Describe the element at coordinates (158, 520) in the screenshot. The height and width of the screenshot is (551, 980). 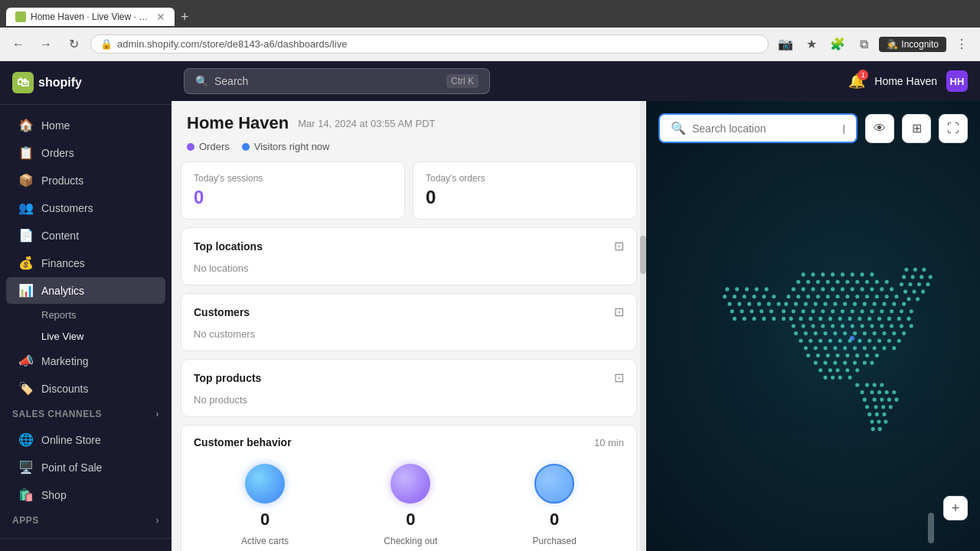
I see `apps-expand-icon: ›` at that location.